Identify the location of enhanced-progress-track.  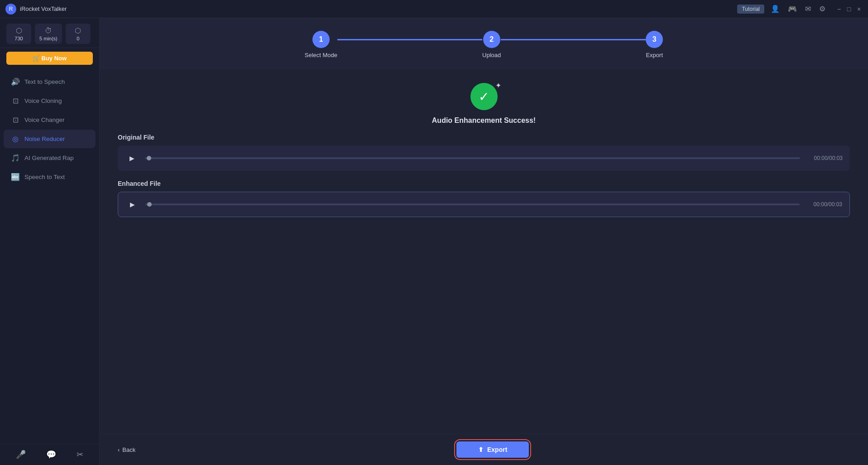
(473, 204).